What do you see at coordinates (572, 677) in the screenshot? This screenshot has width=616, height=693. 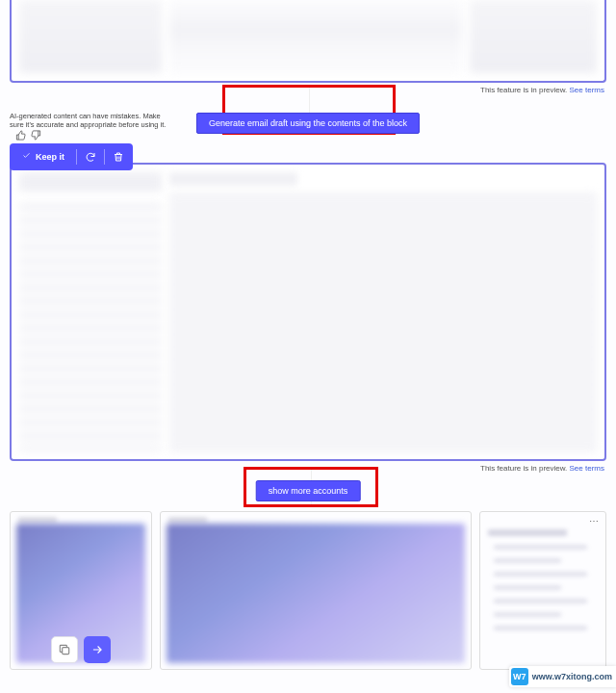 I see `watermark-text: www.w7xitong.com` at bounding box center [572, 677].